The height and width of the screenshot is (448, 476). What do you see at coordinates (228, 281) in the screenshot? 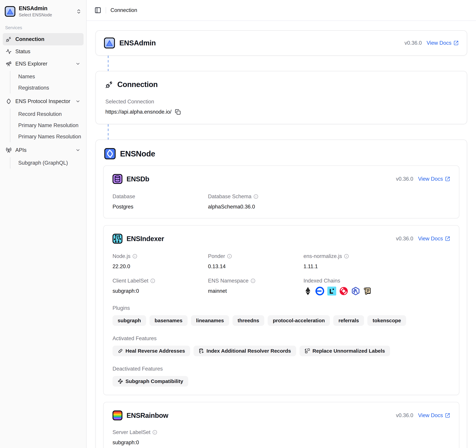
I see `ens-namespace-label: ENS Namespace` at bounding box center [228, 281].